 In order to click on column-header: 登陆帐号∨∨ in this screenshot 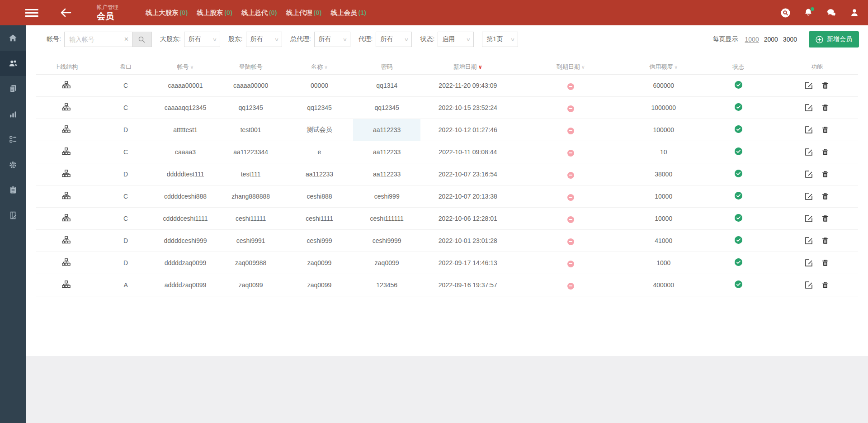, I will do `click(250, 67)`.